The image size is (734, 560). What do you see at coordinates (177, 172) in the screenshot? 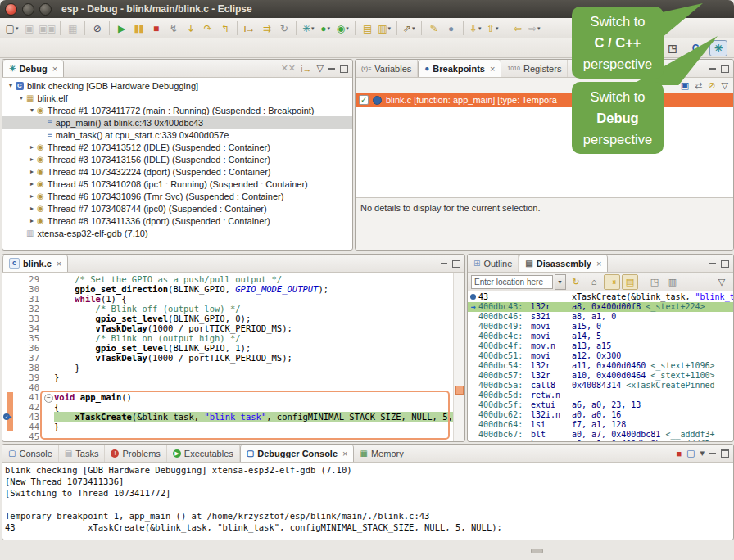
I see `debug-tree-row: ▸◉Thread #4 1073432224 (dport) (Suspende…` at bounding box center [177, 172].